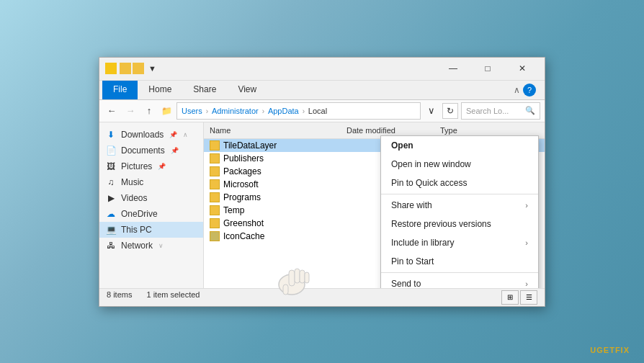 This screenshot has height=363, width=644. Describe the element at coordinates (151, 246) in the screenshot. I see `sidebar-item-network: 🖧 Network ∨` at that location.